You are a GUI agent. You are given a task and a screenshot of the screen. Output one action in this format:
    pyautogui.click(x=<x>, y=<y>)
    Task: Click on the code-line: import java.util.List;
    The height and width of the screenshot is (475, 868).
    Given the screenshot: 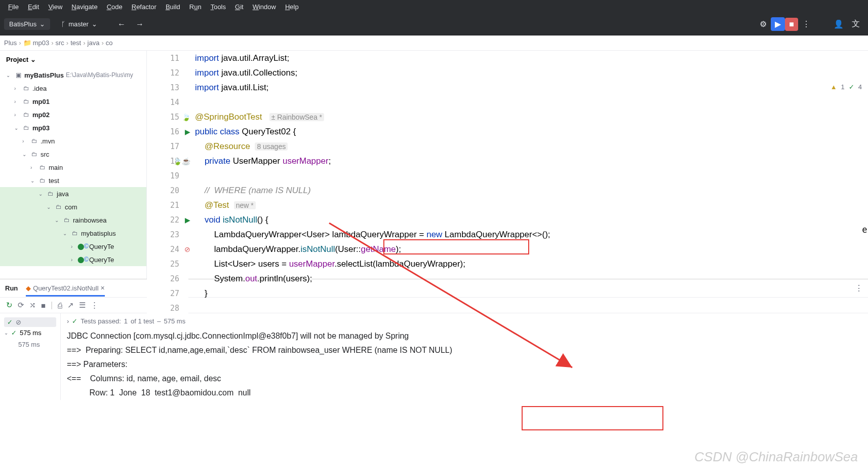 What is the action you would take?
    pyautogui.click(x=532, y=87)
    